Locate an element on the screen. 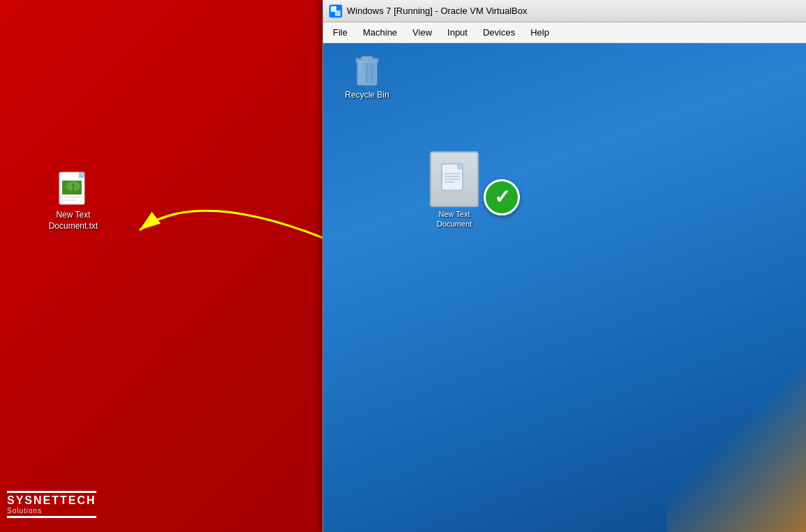 This screenshot has height=532, width=806. vm-doc-icon-svg is located at coordinates (454, 179).